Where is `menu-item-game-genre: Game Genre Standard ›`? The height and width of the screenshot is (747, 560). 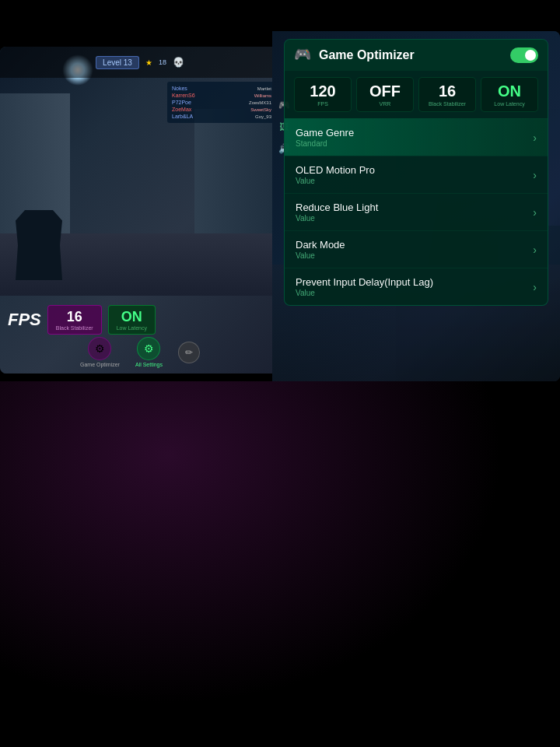 menu-item-game-genre: Game Genre Standard › is located at coordinates (416, 137).